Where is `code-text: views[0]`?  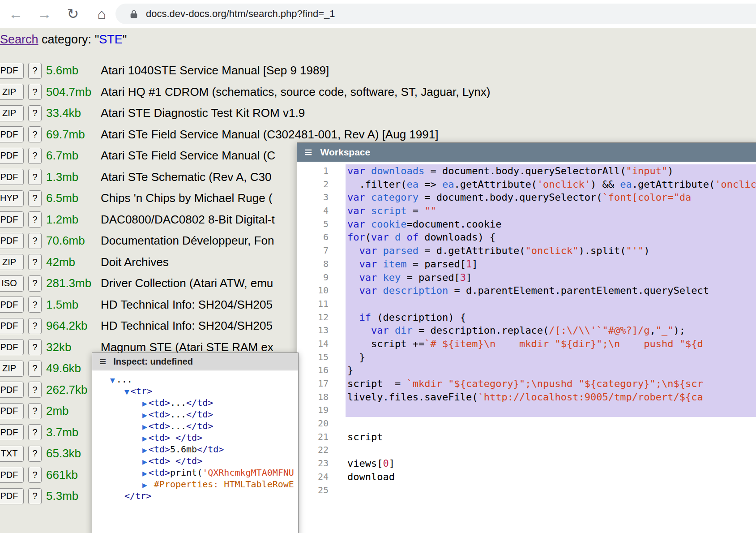 code-text: views[0] is located at coordinates (551, 464).